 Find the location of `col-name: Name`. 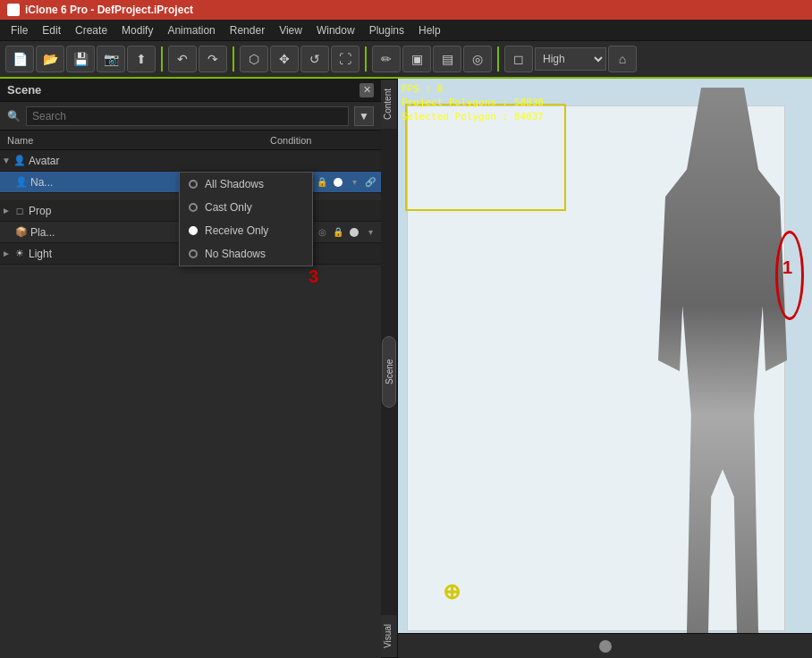

col-name: Name is located at coordinates (137, 140).